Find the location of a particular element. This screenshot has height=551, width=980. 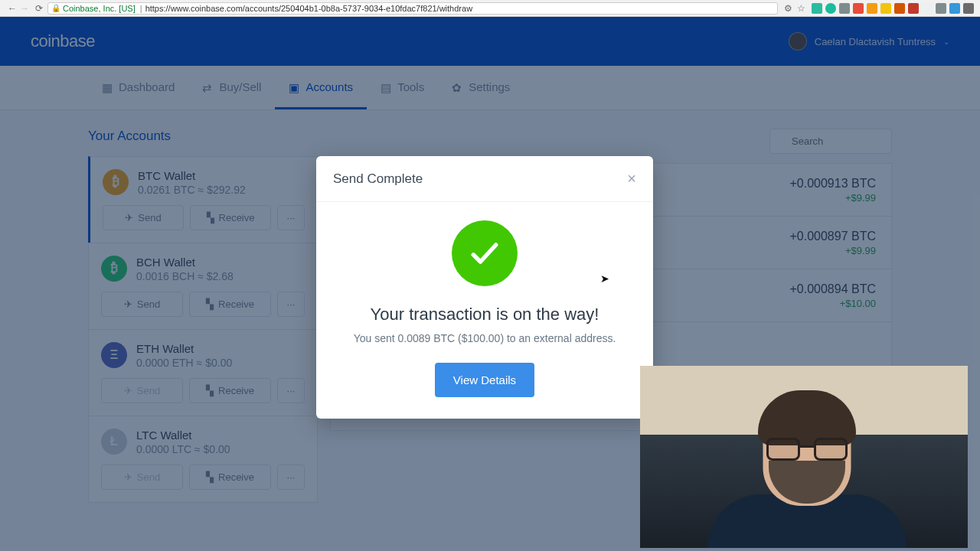

extension-icons is located at coordinates (893, 8).